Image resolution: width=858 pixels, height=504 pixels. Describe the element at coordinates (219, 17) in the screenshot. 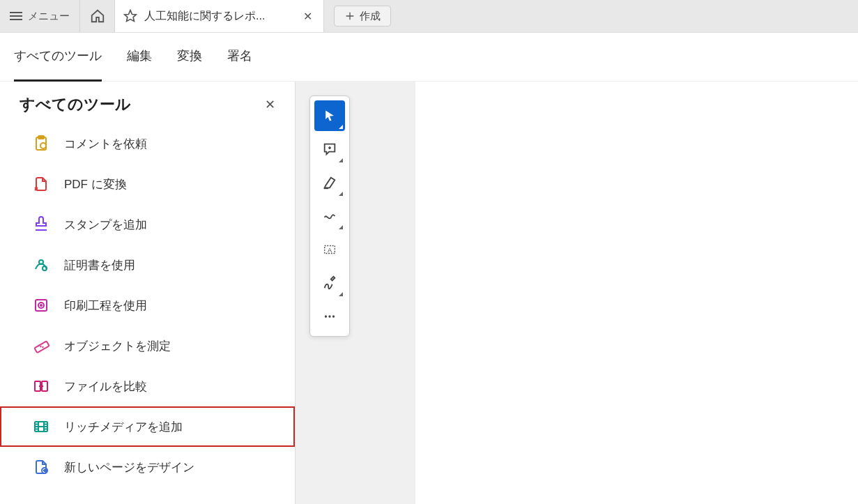

I see `tab-title: 人工知能に関するレポ...` at that location.